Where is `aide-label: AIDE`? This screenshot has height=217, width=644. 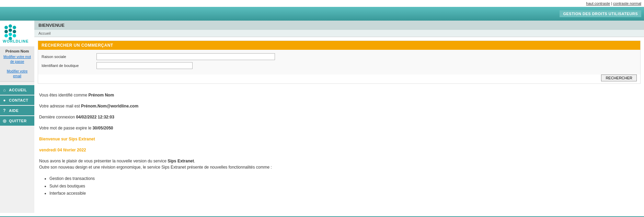
aide-label: AIDE is located at coordinates (14, 111).